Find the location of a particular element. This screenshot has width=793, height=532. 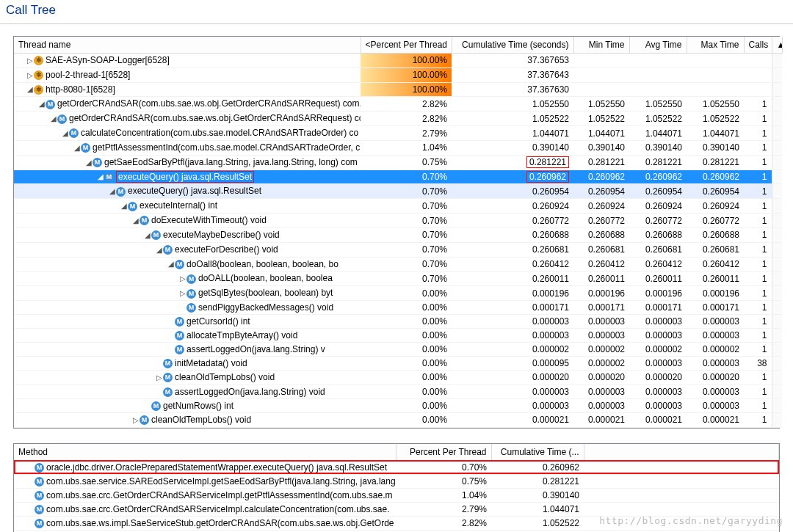

table-row: ▷MgetSqlBytes(boolean, boolean) byt0.00%… is located at coordinates (398, 294).